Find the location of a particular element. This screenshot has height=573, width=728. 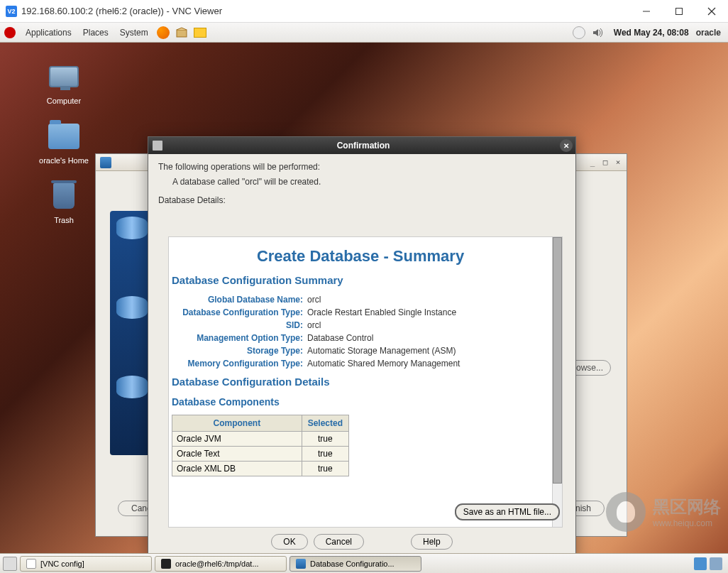

icon-label: Computer is located at coordinates (64, 101).